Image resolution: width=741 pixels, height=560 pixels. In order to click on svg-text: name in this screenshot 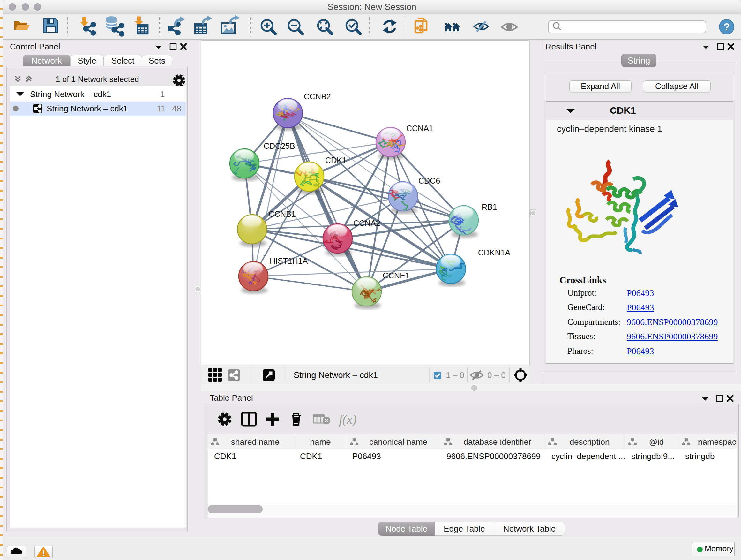, I will do `click(320, 442)`.